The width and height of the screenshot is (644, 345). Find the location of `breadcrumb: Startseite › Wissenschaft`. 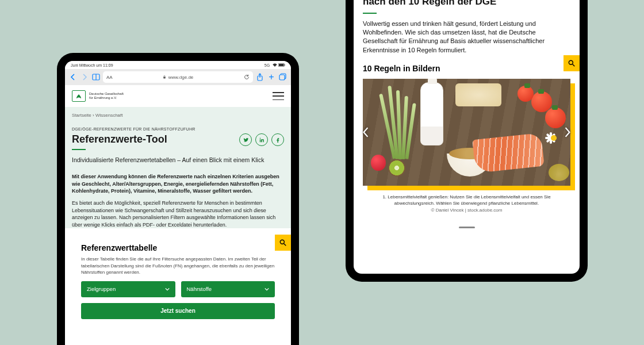

breadcrumb: Startseite › Wissenschaft is located at coordinates (178, 115).